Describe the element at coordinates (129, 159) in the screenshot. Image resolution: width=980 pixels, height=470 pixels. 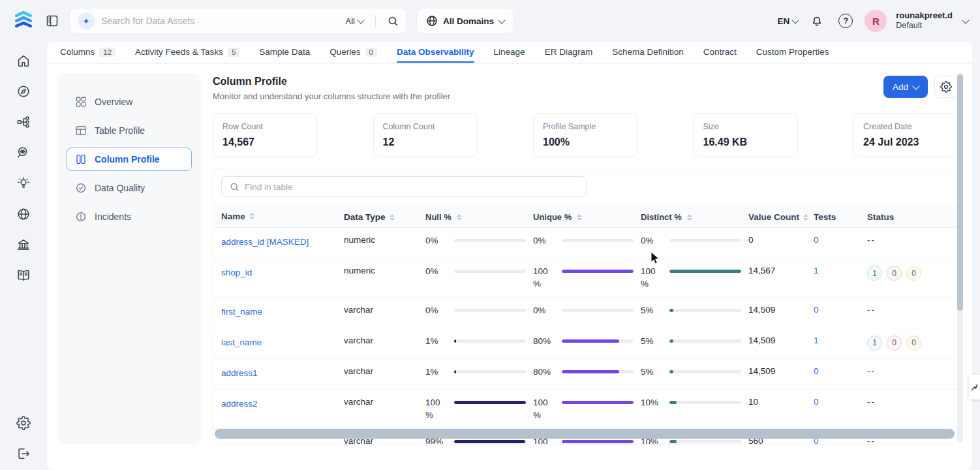
I see `sidebar-item-column-profile: Column Profile` at that location.